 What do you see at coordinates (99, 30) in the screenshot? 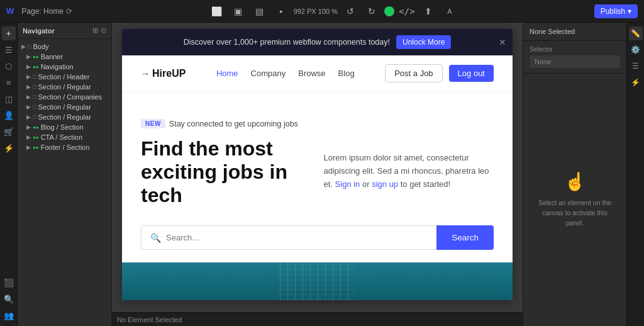
I see `navigator-header-icons: ⊞ ⊙` at bounding box center [99, 30].